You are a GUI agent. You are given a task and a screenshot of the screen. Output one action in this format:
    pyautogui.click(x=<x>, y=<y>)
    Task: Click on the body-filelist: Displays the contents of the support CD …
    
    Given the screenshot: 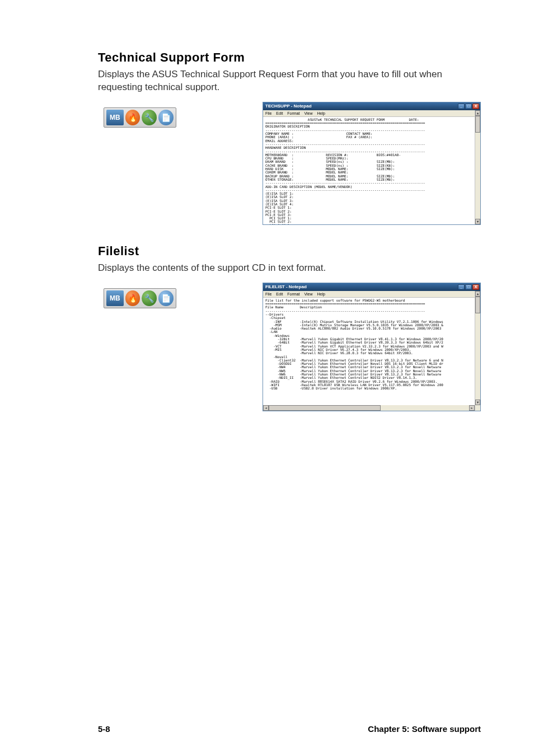 What is the action you would take?
    pyautogui.click(x=289, y=269)
    